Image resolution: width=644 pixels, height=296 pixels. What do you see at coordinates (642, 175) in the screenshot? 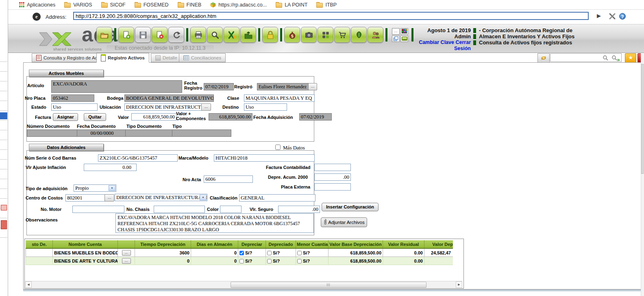
I see `vertical-scrollbar` at bounding box center [642, 175].